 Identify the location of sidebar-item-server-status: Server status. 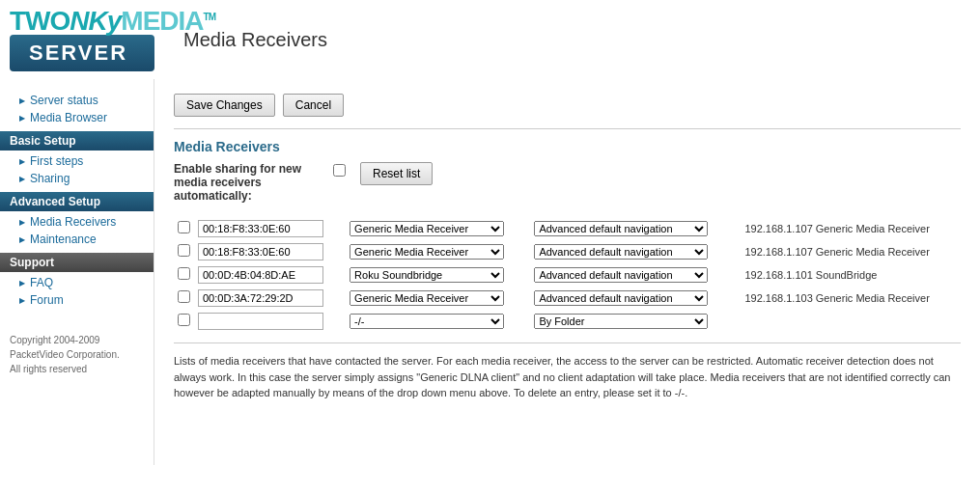
(77, 100).